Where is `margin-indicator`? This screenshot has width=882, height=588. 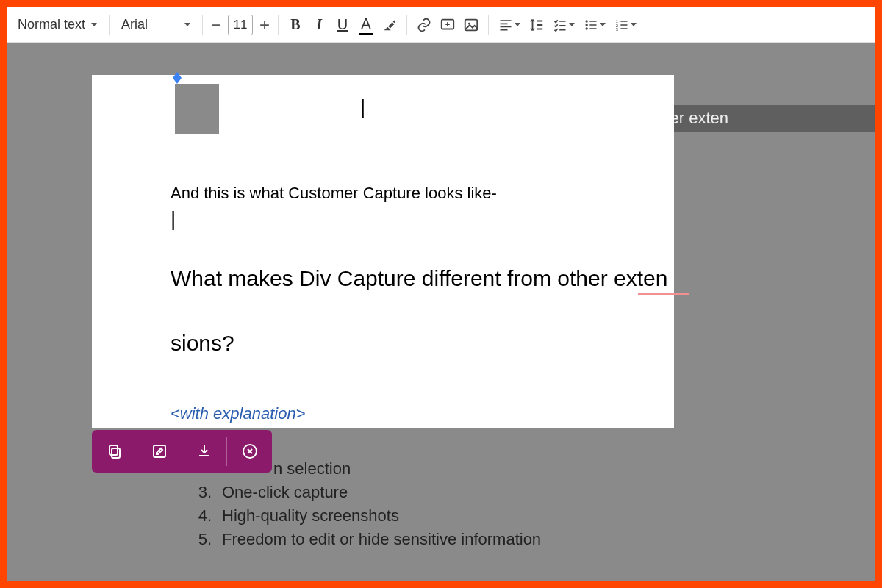 margin-indicator is located at coordinates (197, 109).